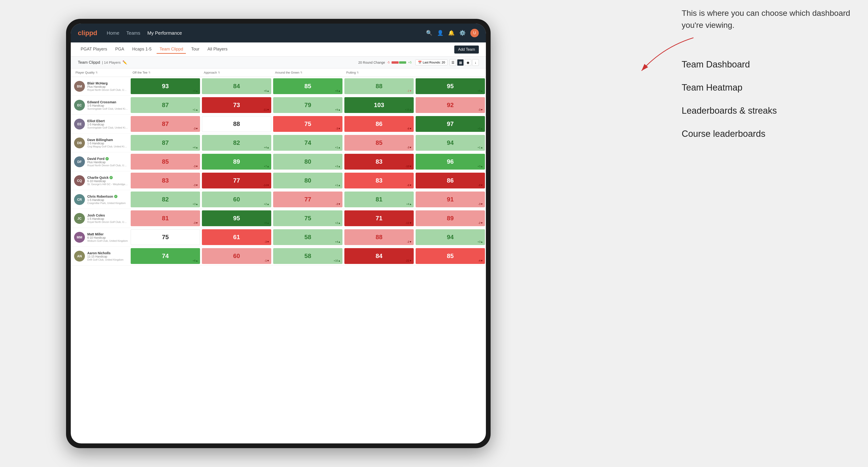 Image resolution: width=868 pixels, height=467 pixels. What do you see at coordinates (80, 162) in the screenshot?
I see `player-avatar: DF` at bounding box center [80, 162].